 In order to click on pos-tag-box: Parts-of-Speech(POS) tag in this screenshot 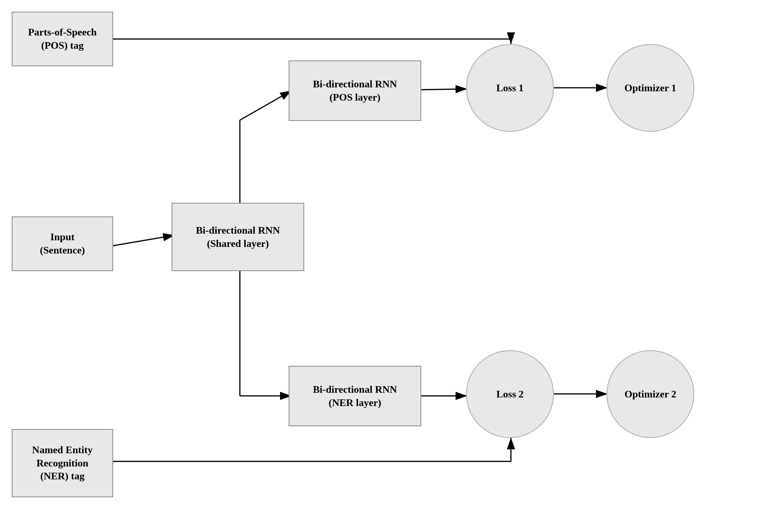, I will do `click(62, 39)`.